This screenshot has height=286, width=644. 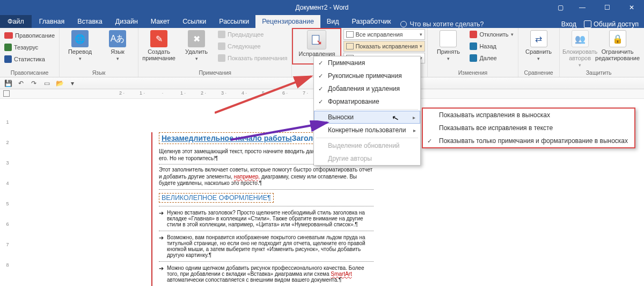 I want to click on group-label-changes: Изменения, so click(x=472, y=73).